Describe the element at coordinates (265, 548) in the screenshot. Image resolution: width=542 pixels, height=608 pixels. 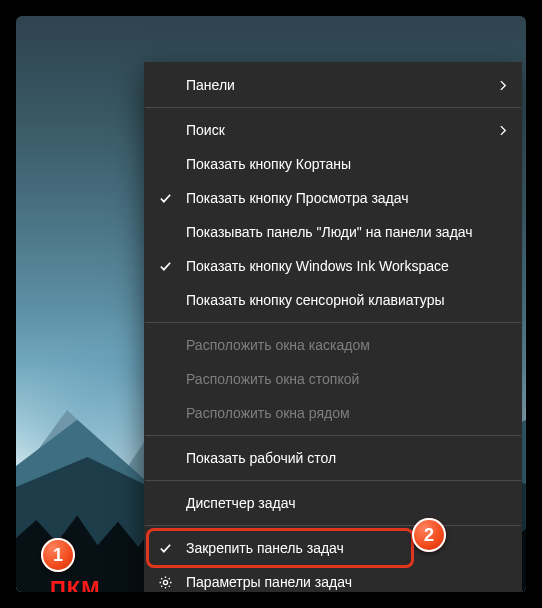
I see `menu-item-label: Закрепить панель задач` at that location.